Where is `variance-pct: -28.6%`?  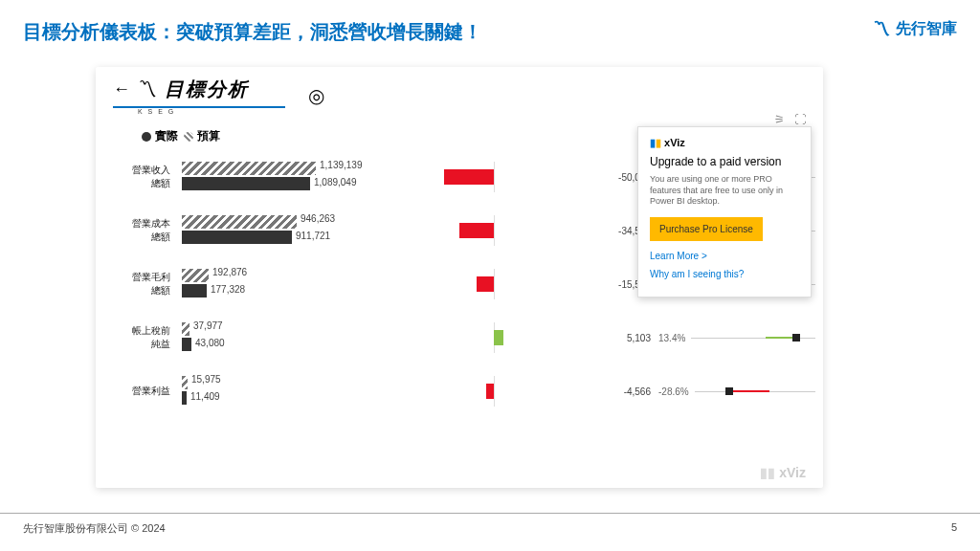 variance-pct: -28.6% is located at coordinates (674, 392).